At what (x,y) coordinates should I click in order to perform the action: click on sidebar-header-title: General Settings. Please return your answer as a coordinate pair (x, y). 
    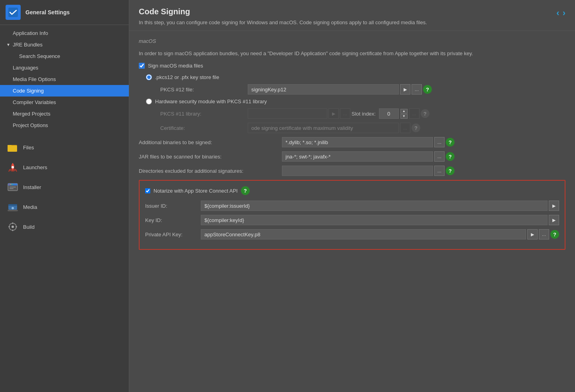
    Looking at the image, I should click on (48, 12).